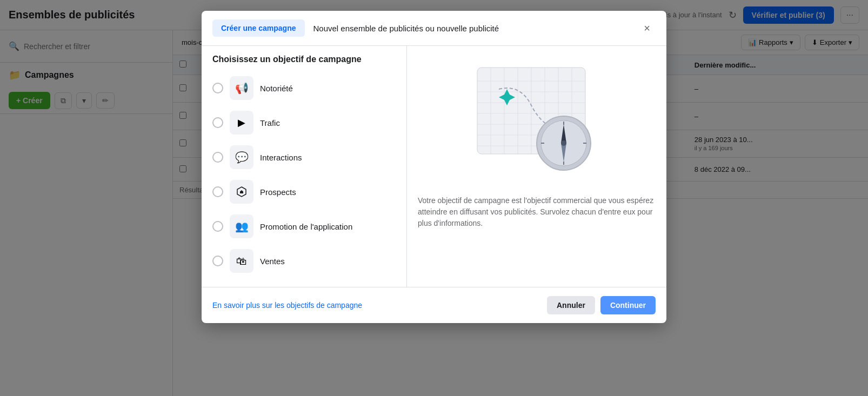  I want to click on trafic-label: Trafic, so click(270, 123).